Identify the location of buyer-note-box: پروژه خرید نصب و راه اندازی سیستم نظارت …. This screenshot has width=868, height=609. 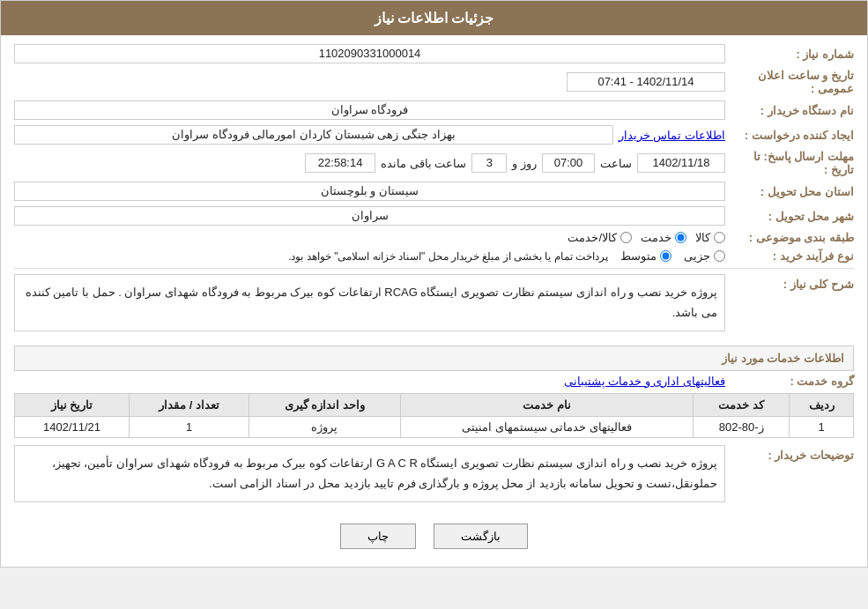
(370, 474).